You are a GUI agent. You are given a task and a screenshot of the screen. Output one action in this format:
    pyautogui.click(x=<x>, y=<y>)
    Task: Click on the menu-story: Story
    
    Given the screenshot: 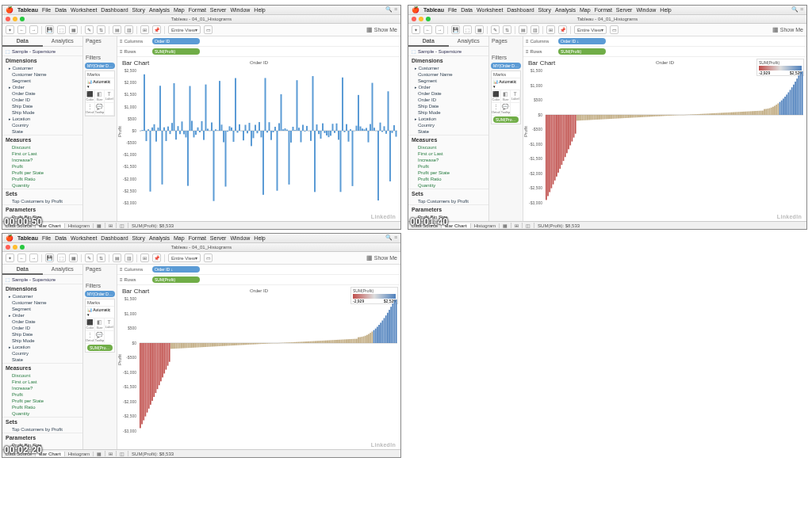 What is the action you would take?
    pyautogui.click(x=545, y=10)
    